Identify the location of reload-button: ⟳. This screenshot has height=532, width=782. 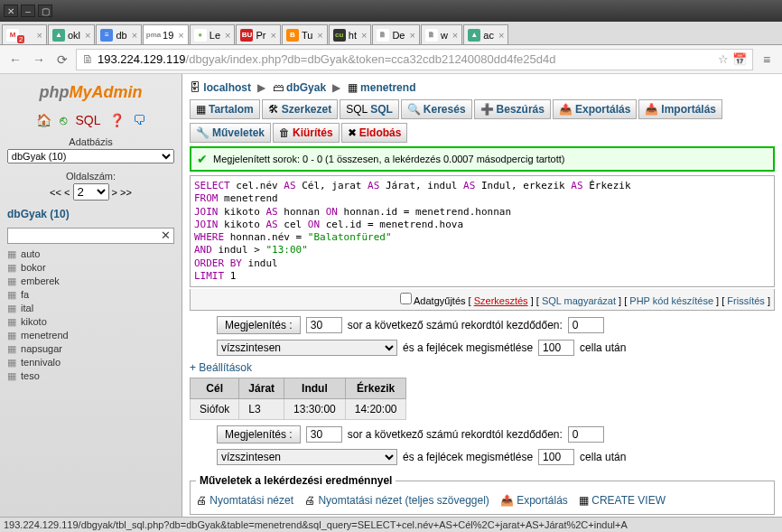
(62, 60).